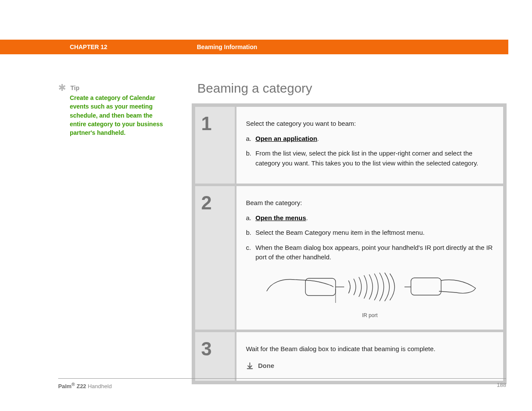  Describe the element at coordinates (370, 139) in the screenshot. I see `list-item: a. Open an application.` at that location.